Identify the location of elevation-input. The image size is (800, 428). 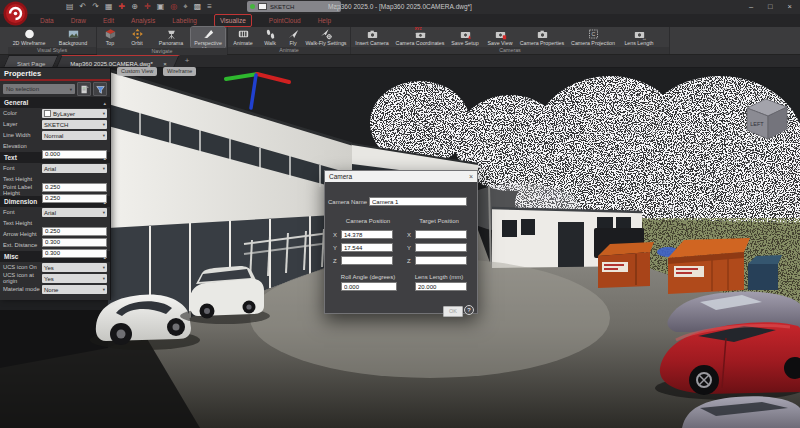
(74, 154).